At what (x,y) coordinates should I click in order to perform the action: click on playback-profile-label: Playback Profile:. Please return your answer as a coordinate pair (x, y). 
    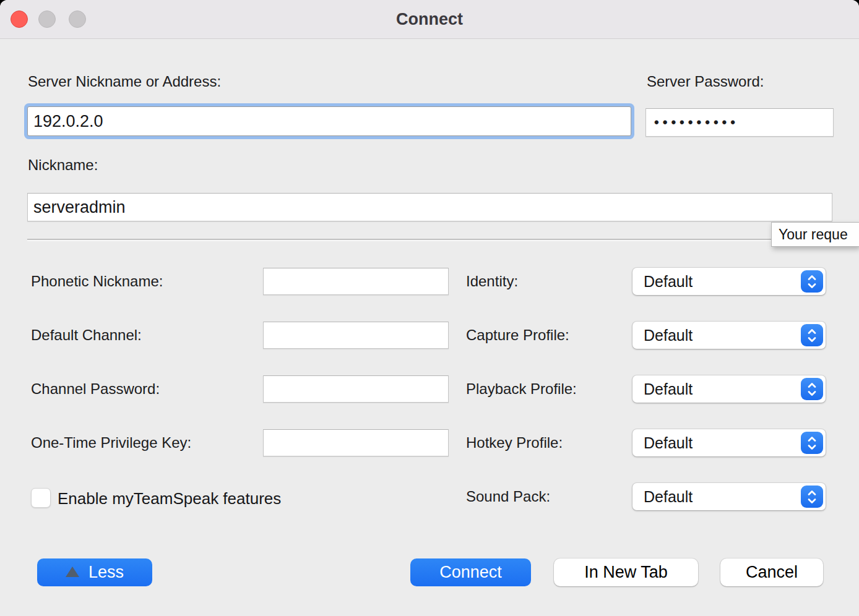
    Looking at the image, I should click on (521, 389).